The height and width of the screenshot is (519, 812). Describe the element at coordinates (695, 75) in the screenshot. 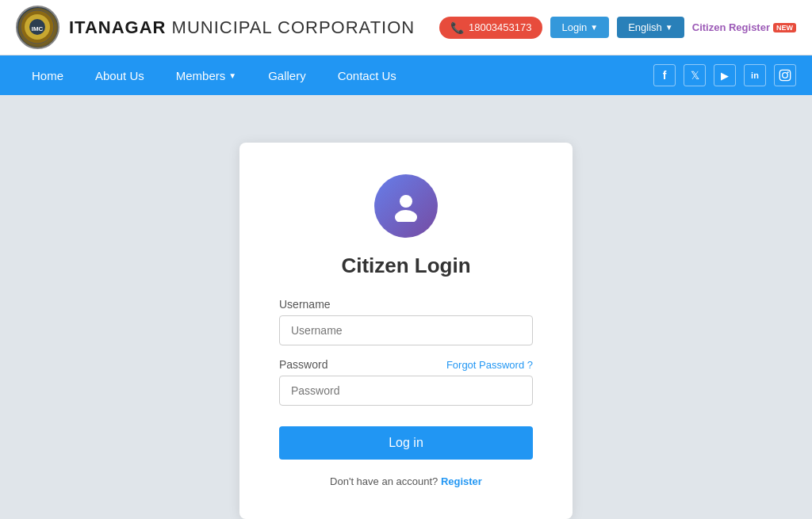

I see `twitter-icon: 𝕏` at that location.